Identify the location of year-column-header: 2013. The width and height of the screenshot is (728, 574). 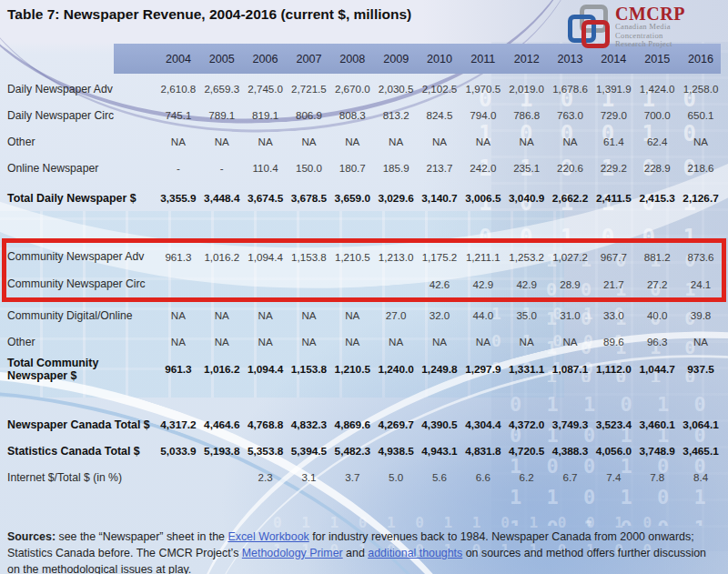
(571, 59).